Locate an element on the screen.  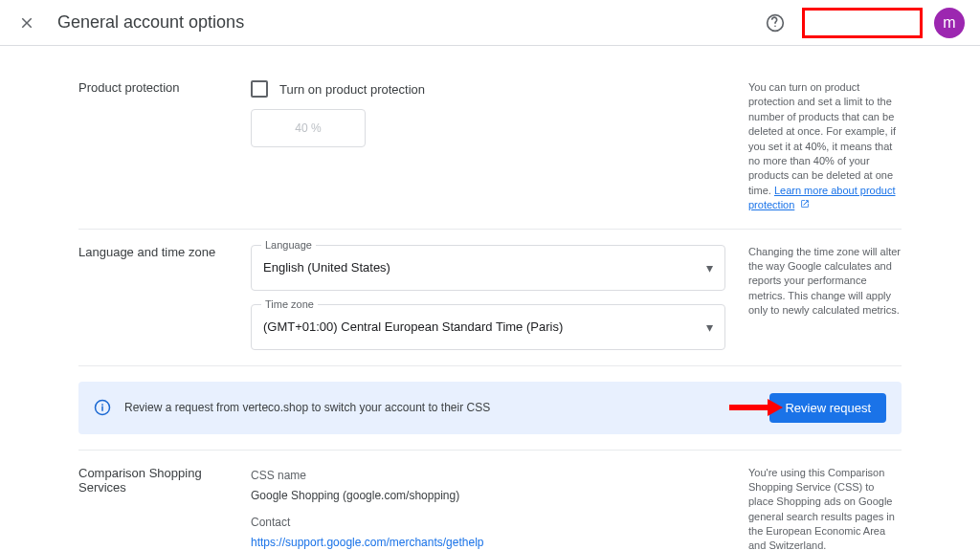
review-request-banner: Review a request from verteco.shop to sw… is located at coordinates (490, 407).